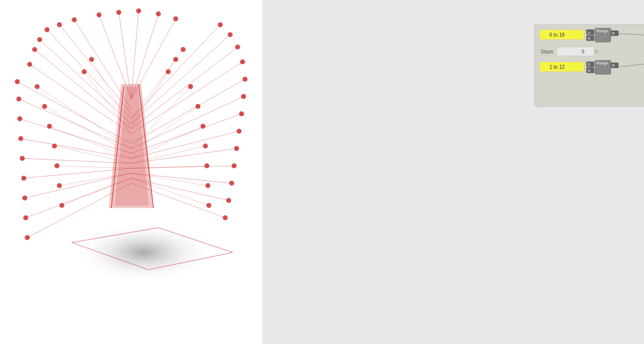 The width and height of the screenshot is (644, 344). What do you see at coordinates (583, 51) in the screenshot?
I see `svg-text: 9` at bounding box center [583, 51].